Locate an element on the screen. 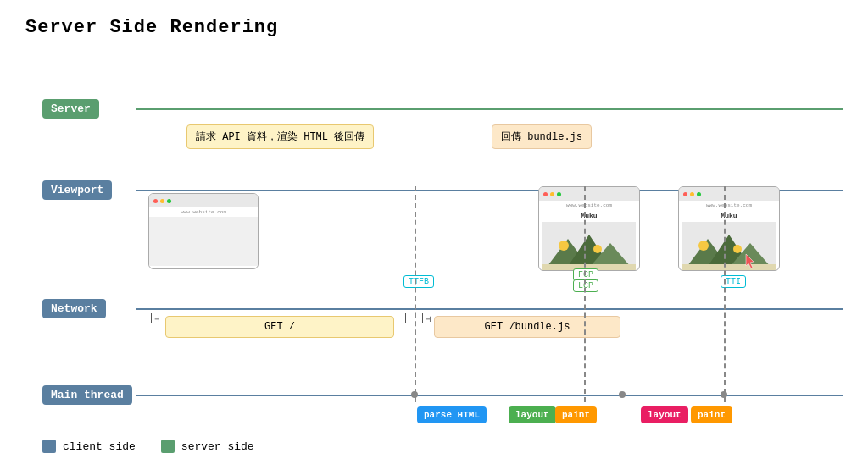  page-title: Server Side Rendering is located at coordinates (434, 27).